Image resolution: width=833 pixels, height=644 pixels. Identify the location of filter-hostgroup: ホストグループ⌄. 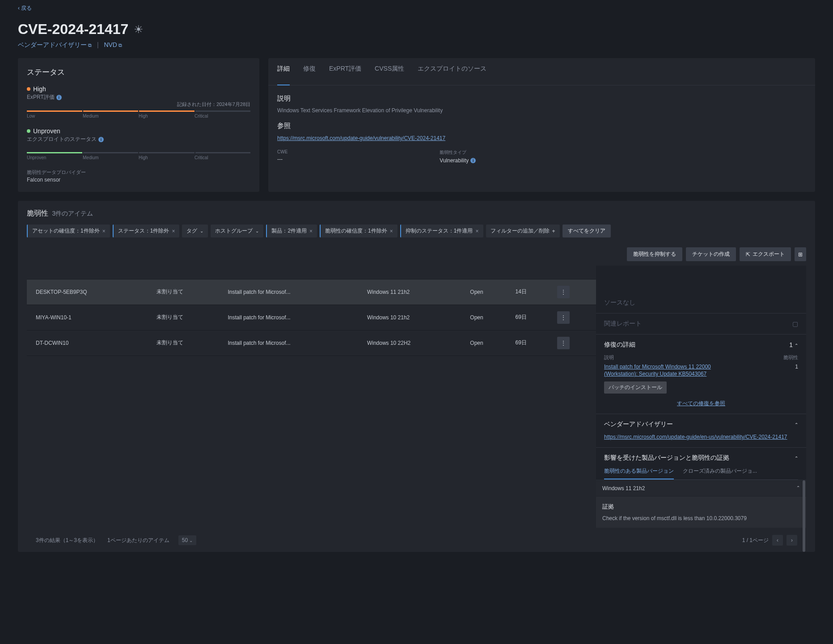
(237, 231).